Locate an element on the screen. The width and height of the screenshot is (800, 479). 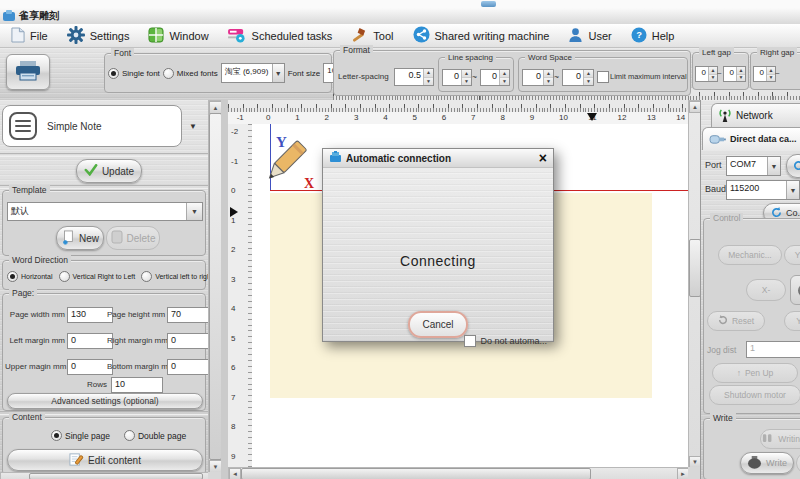
shutdown-motor-button: Shutdown motor is located at coordinates (754, 395).